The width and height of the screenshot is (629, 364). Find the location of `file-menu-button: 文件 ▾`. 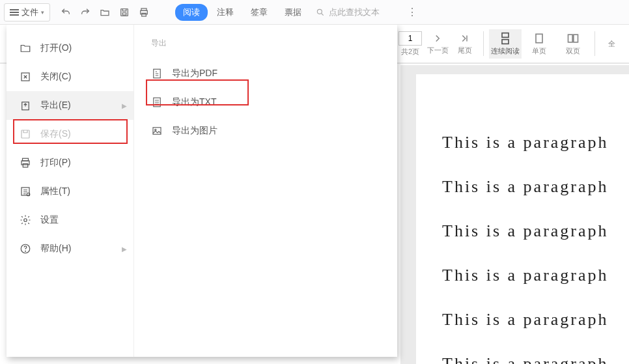

file-menu-button: 文件 ▾ is located at coordinates (27, 12).